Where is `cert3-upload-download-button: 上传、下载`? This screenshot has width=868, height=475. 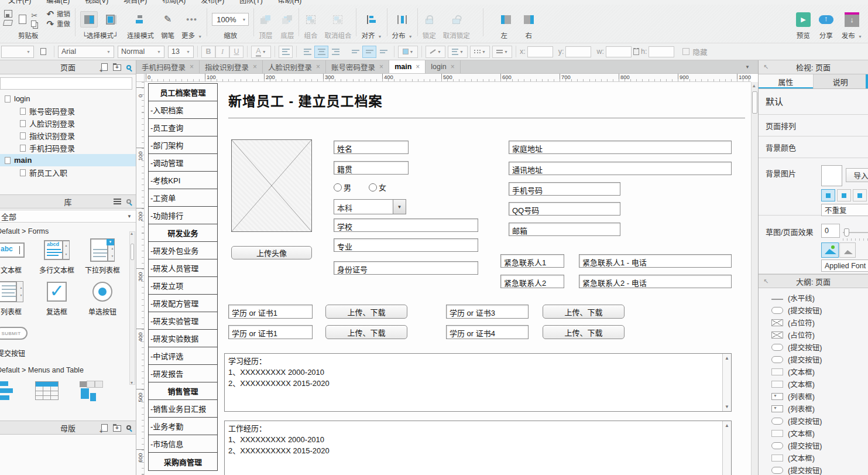
cert3-upload-download-button: 上传、下载 is located at coordinates (584, 312).